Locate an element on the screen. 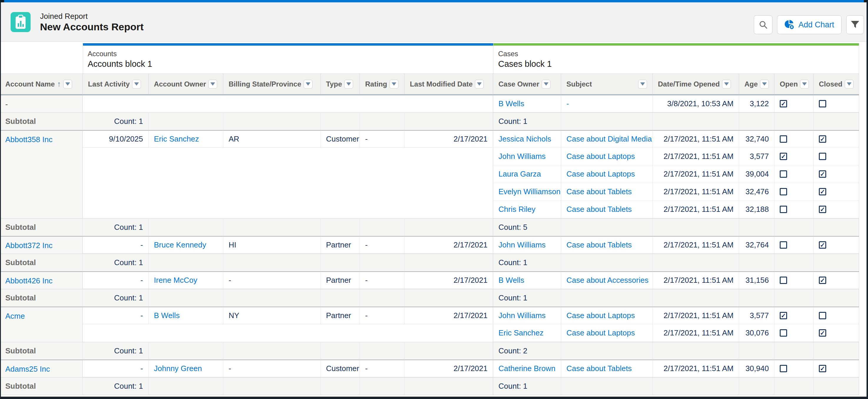 The height and width of the screenshot is (399, 868). column-header-rating: Rating is located at coordinates (382, 84).